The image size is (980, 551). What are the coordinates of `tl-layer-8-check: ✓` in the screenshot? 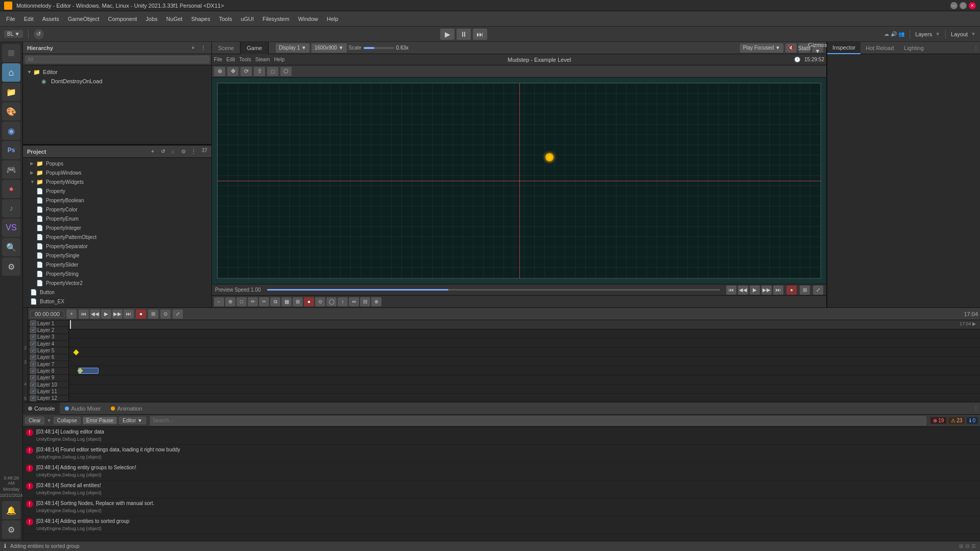 It's located at (33, 371).